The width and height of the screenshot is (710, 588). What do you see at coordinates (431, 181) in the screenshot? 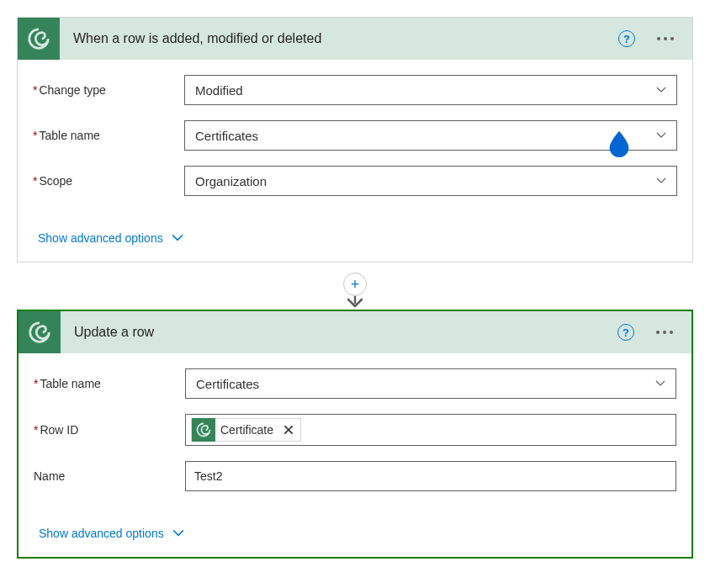
I see `dropdown-scope: Organization` at bounding box center [431, 181].